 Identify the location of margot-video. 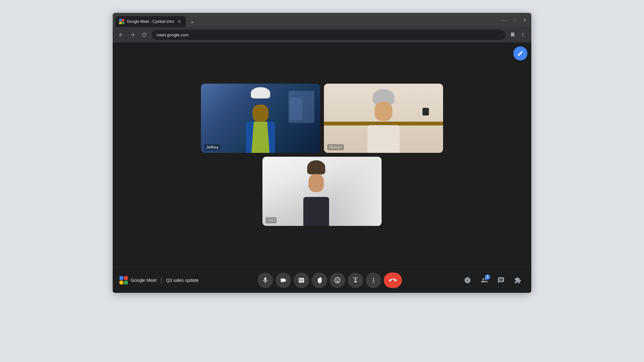
(384, 118).